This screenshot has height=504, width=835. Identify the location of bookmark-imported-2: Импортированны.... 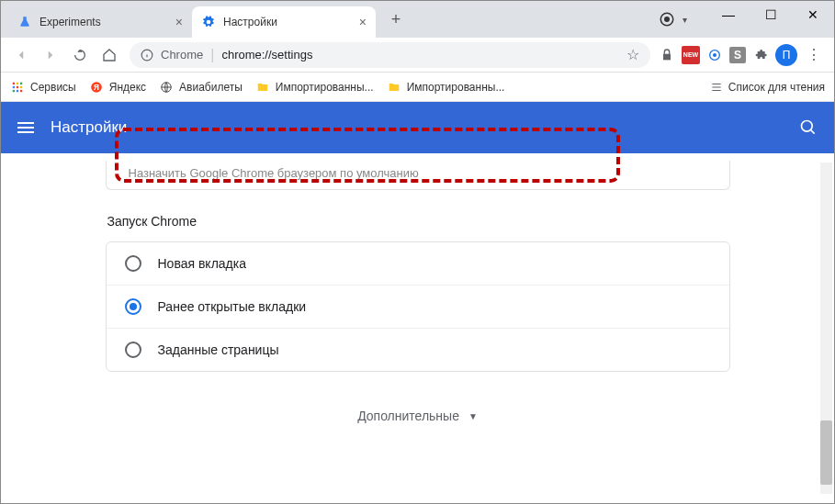
(446, 87).